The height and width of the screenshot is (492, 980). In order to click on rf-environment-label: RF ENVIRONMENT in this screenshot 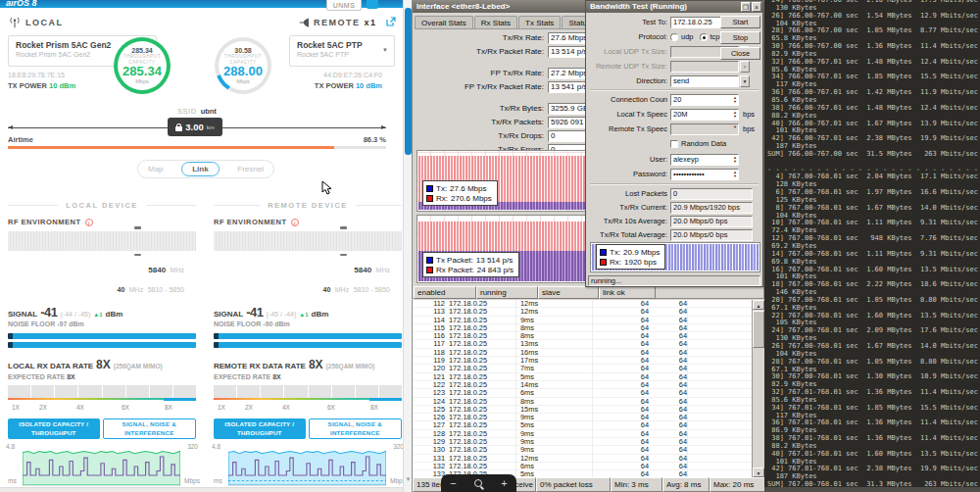, I will do `click(251, 221)`.